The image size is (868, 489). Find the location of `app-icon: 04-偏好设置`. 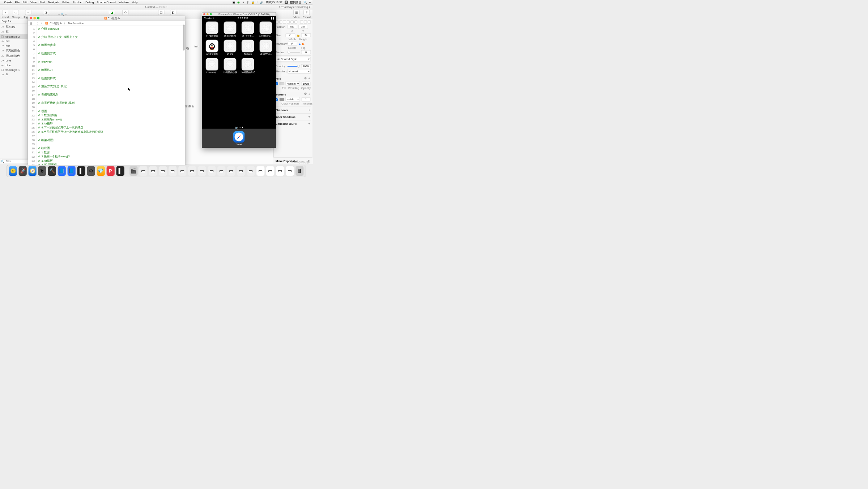

app-icon: 04-偏好设置 is located at coordinates (212, 30).